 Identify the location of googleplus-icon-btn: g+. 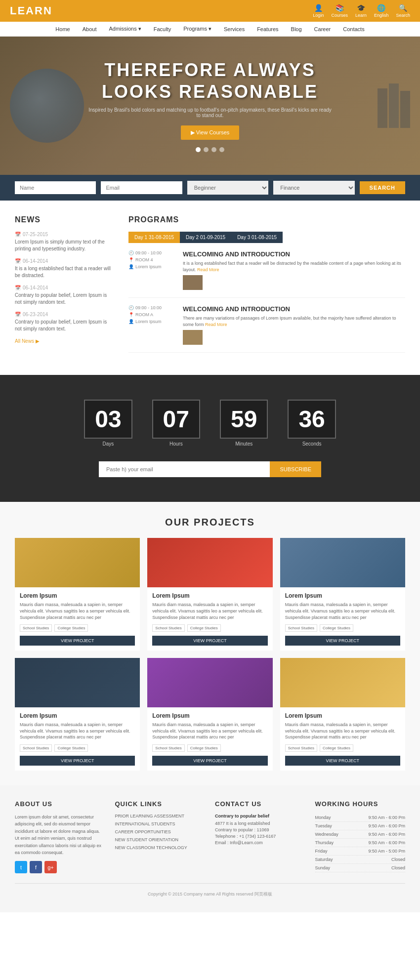
(50, 867).